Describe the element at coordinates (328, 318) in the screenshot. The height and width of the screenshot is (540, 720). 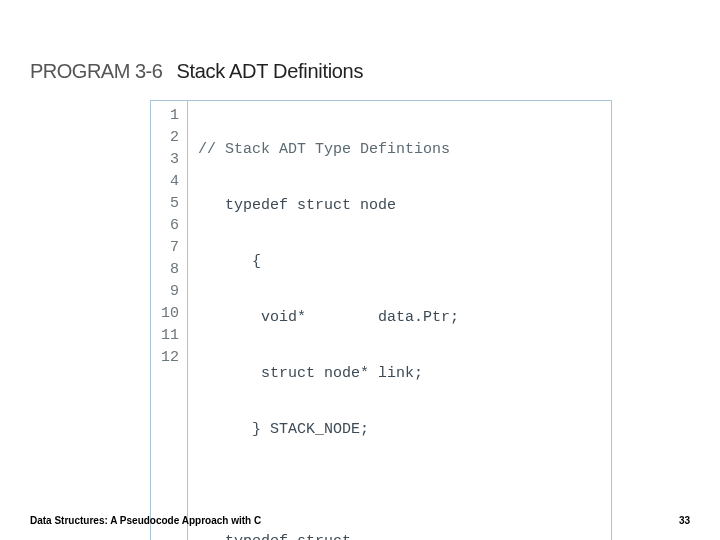
I see `code-line: void* data.Ptr;` at that location.